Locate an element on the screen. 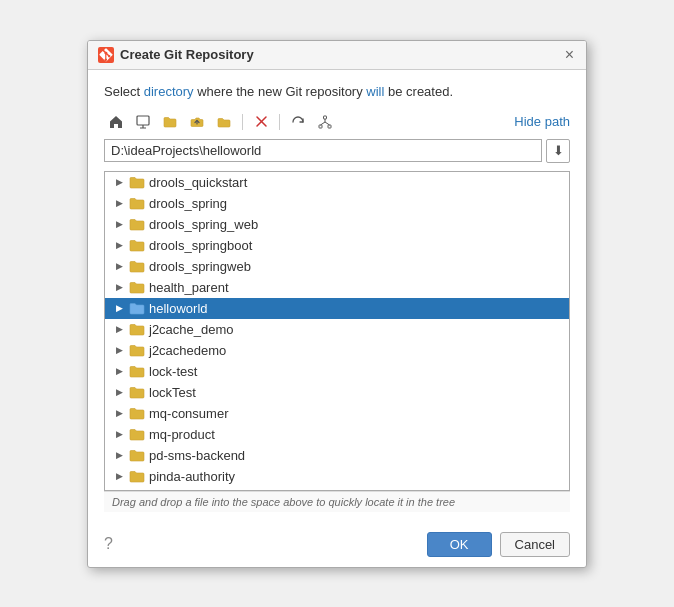  new-folder-button is located at coordinates (170, 122).